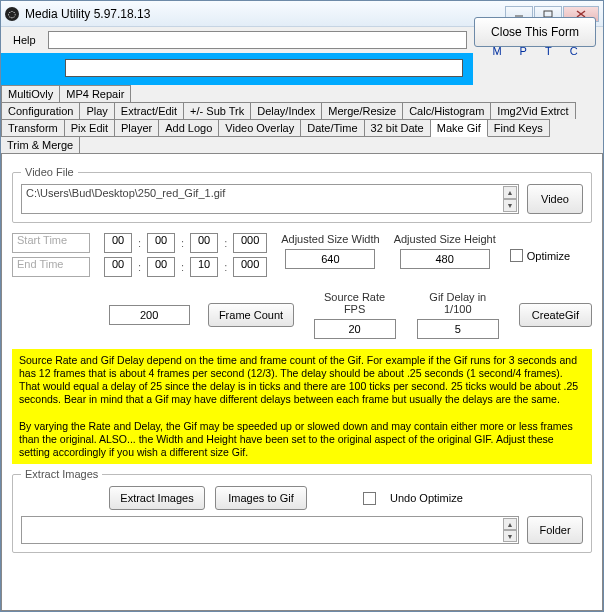 Image resolution: width=604 pixels, height=612 pixels. What do you see at coordinates (237, 69) in the screenshot?
I see `banner-strip` at bounding box center [237, 69].